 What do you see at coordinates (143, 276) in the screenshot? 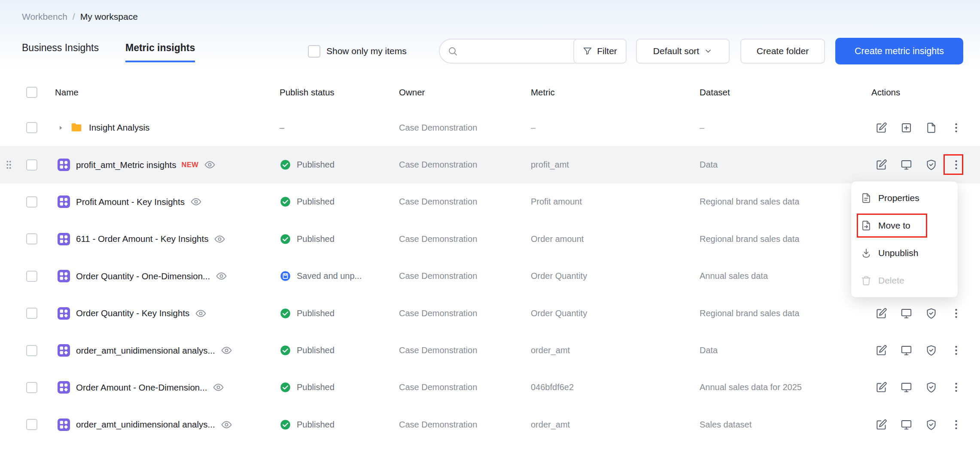
I see `row-name-label: Order Quantity - One-Dimension...` at bounding box center [143, 276].